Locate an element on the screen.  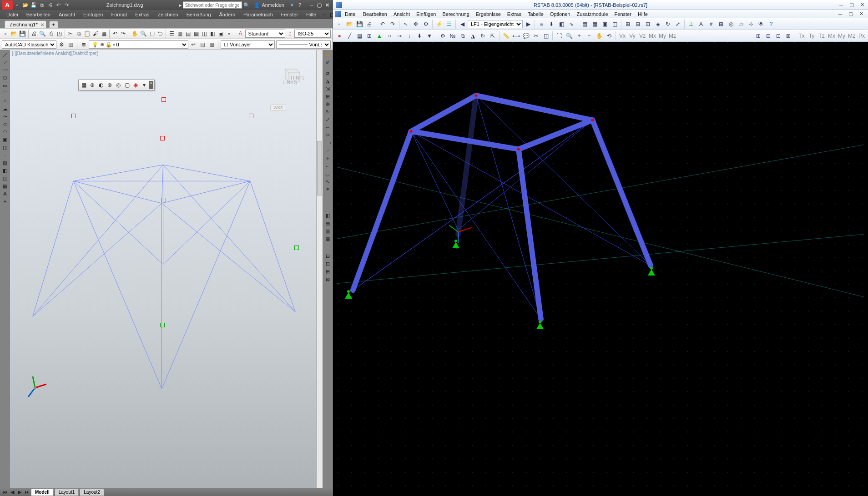
dim-icon: ⟟ is located at coordinates (290, 34).